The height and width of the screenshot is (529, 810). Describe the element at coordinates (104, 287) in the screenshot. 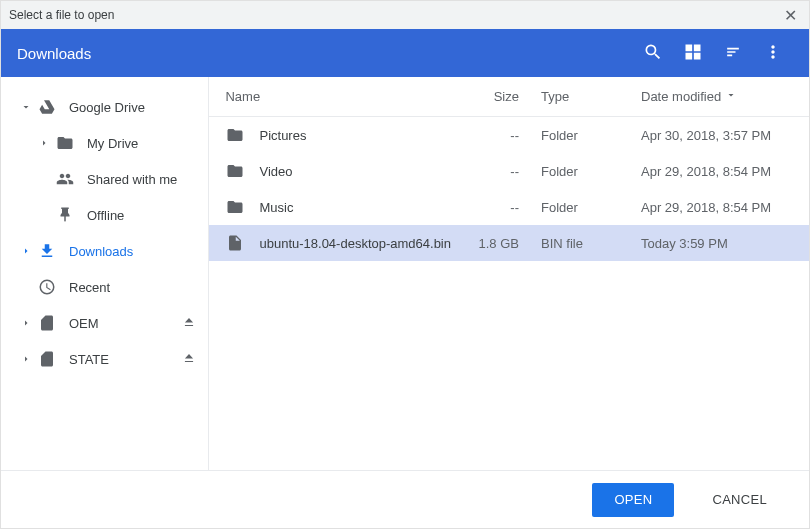

I see `sidebar-item-recent: Recent` at that location.